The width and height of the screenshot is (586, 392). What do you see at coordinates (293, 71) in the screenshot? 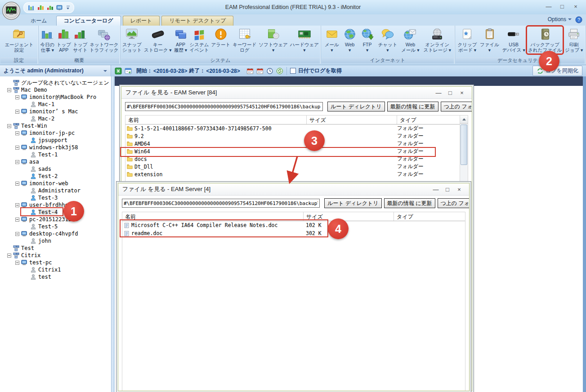
I see `get-logs-by-date-checkbox` at bounding box center [293, 71].